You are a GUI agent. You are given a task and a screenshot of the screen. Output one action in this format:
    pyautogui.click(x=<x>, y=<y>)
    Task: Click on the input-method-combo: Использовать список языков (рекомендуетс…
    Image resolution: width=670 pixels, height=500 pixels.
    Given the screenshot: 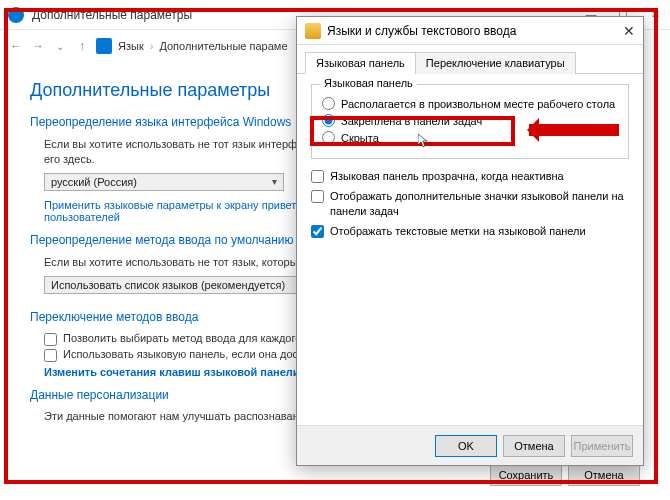 What is the action you would take?
    pyautogui.click(x=179, y=285)
    